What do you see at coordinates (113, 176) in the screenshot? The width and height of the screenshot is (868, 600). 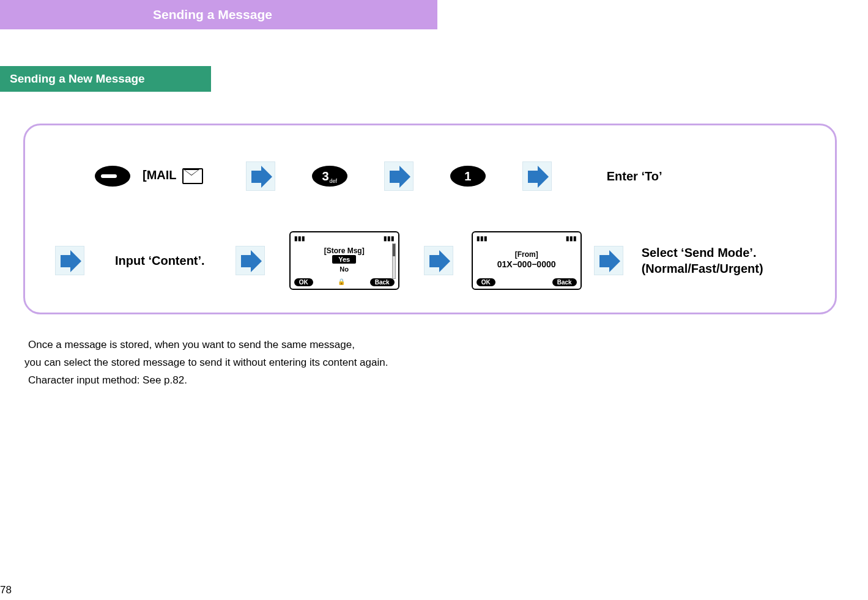 I see `phone-key-icon` at bounding box center [113, 176].